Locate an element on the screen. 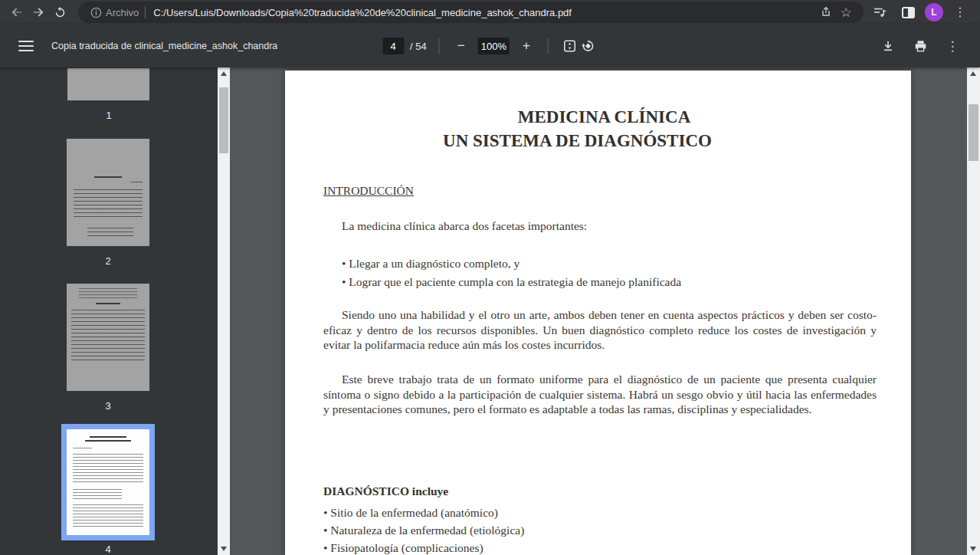 This screenshot has height=555, width=980. thumbnail-label-4: 4 is located at coordinates (108, 549).